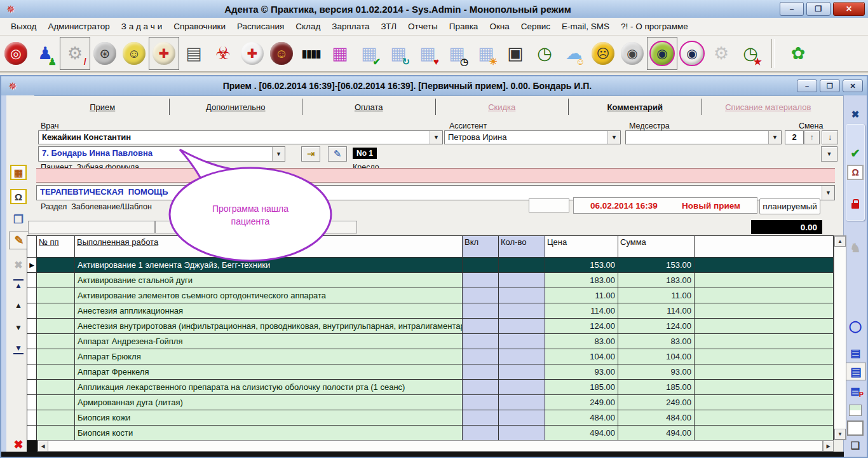 Image resolution: width=868 pixels, height=458 pixels. Describe the element at coordinates (503, 107) in the screenshot. I see `tab-4: Скидка` at that location.